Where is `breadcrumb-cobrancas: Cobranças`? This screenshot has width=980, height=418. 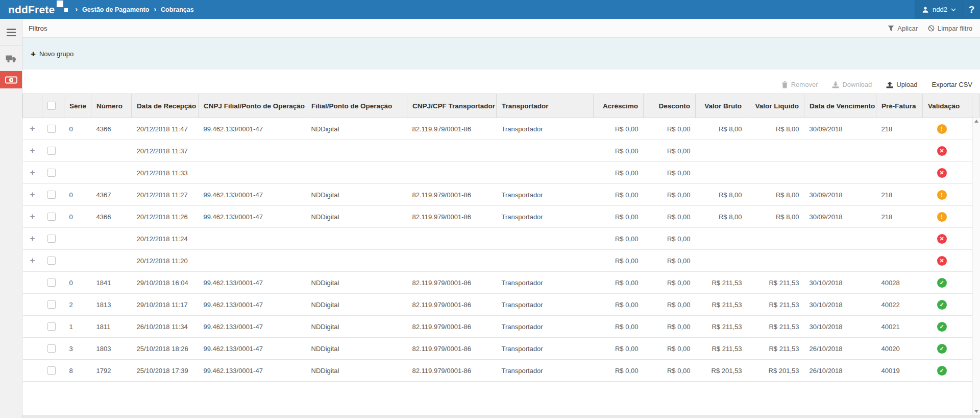 breadcrumb-cobrancas: Cobranças is located at coordinates (178, 10).